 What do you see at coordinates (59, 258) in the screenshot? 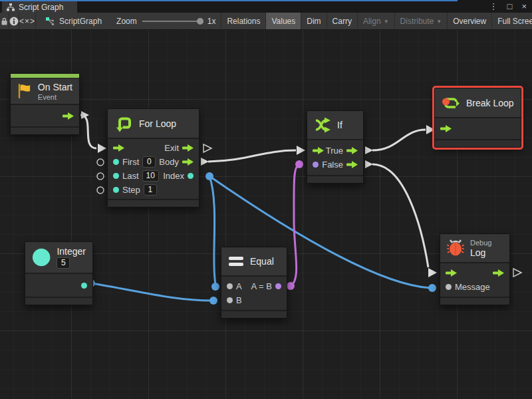
I see `node-header: Integer 5` at bounding box center [59, 258].